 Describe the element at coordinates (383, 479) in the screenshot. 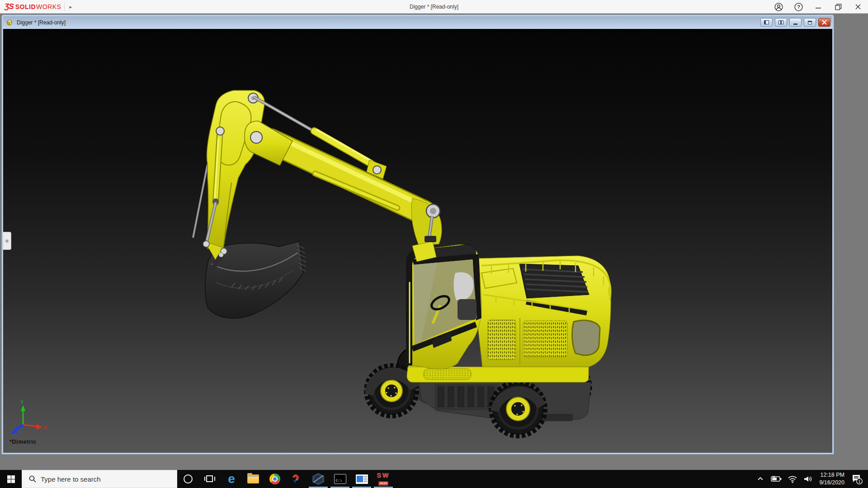

I see `taskbar-item-solidworks-2020: SW 2020` at that location.